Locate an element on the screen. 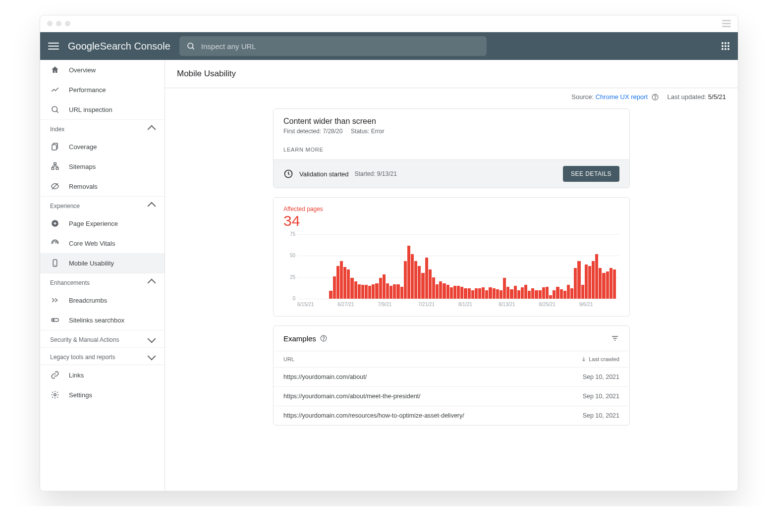 This screenshot has height=532, width=778. chevron-up-icon is located at coordinates (152, 206).